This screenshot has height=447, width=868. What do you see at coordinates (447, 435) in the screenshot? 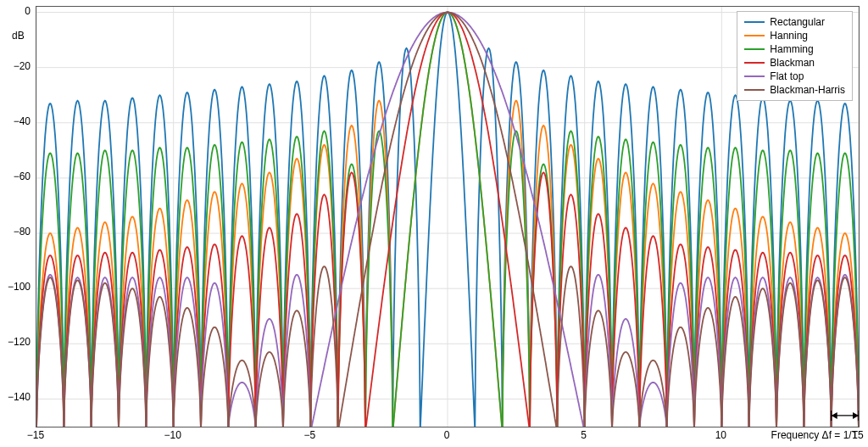
I see `x-tick: 0` at bounding box center [447, 435].